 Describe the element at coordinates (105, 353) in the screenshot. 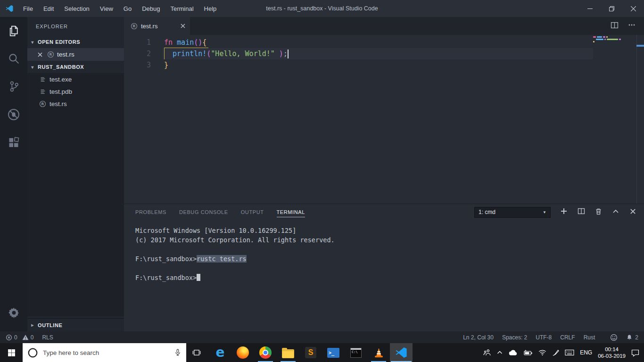

I see `taskbar-search-box` at that location.